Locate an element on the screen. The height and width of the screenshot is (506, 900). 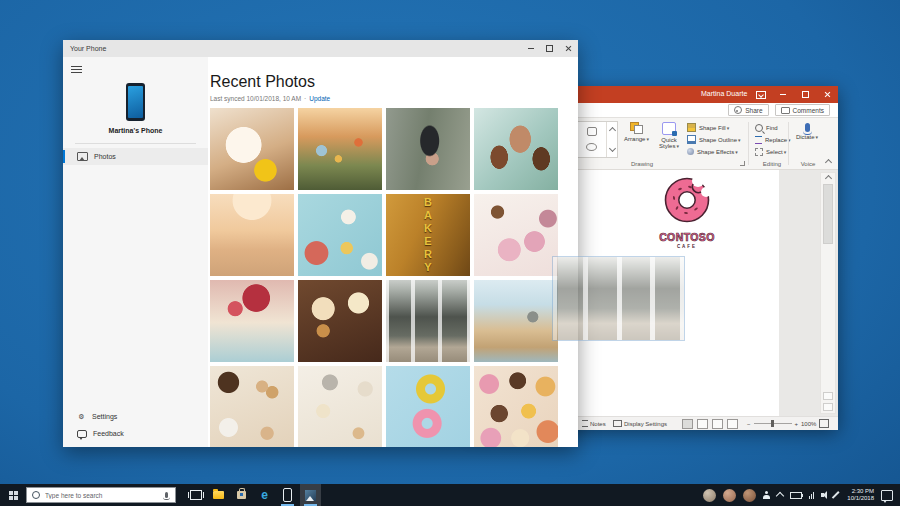
slide-sorter-view-button is located at coordinates (702, 424).